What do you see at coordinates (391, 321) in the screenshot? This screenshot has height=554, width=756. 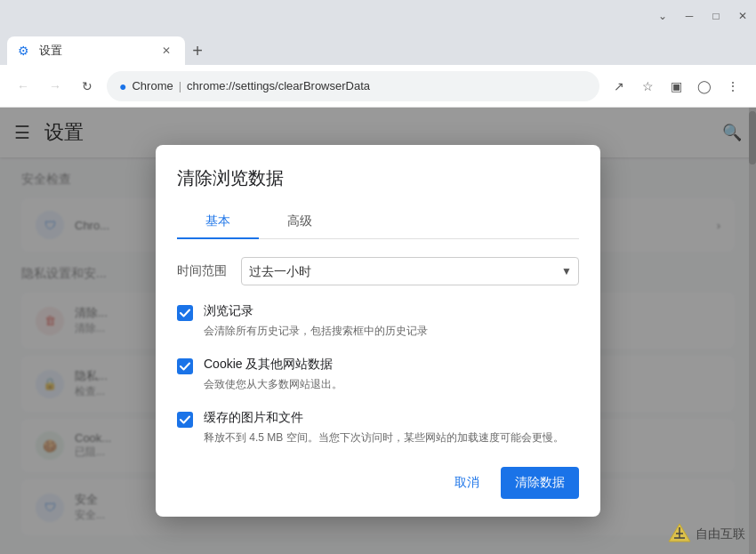 I see `browsing-history-text: 浏览记录 会清除所有历史记录，包括搜索框中的历史记录` at bounding box center [391, 321].